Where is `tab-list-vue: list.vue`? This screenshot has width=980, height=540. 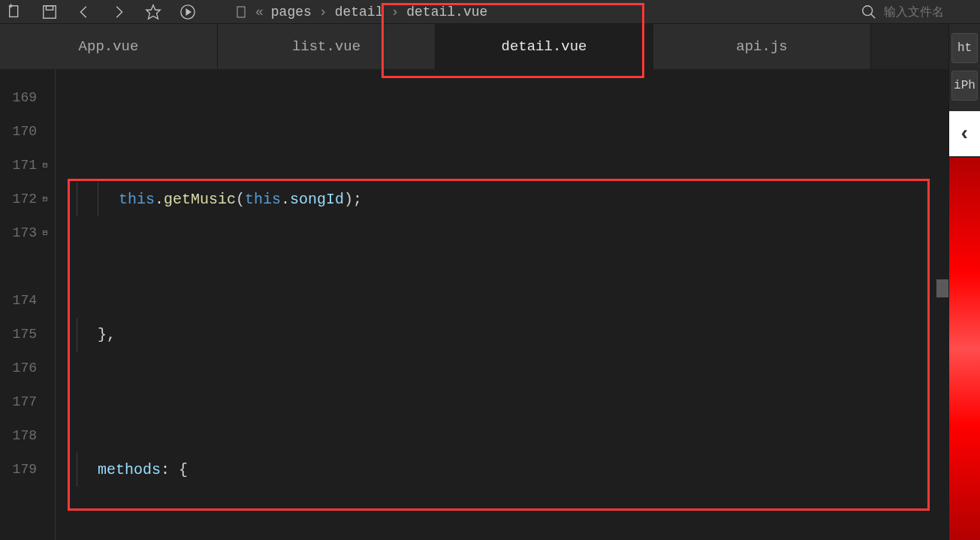
tab-list-vue: list.vue is located at coordinates (327, 47).